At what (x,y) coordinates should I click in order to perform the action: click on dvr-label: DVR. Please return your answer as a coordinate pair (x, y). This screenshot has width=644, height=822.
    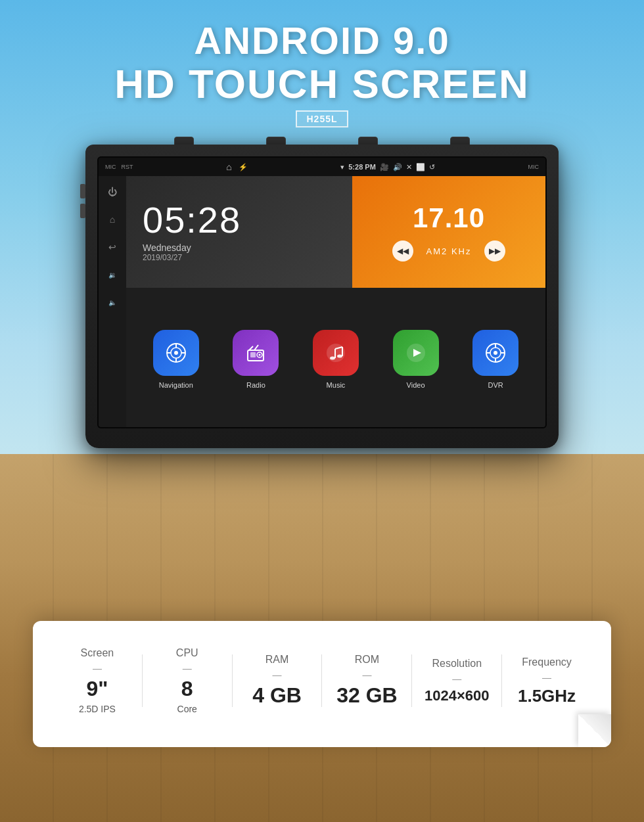
    Looking at the image, I should click on (495, 385).